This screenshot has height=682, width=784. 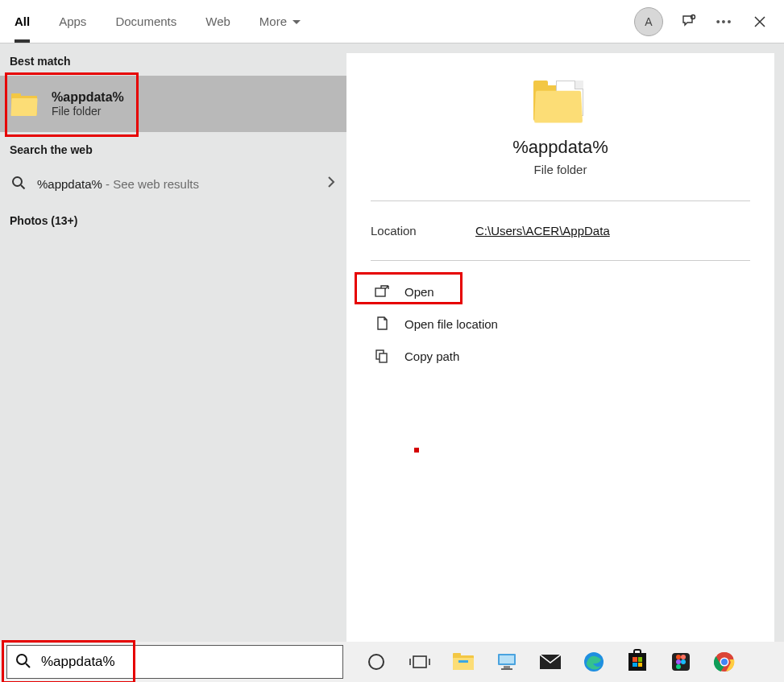 What do you see at coordinates (88, 111) in the screenshot?
I see `best-match-subtitle: File folder` at bounding box center [88, 111].